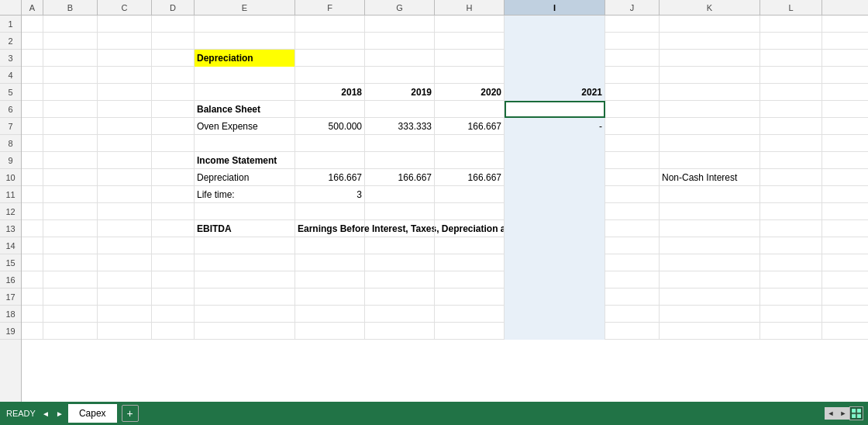 The height and width of the screenshot is (425, 868). Describe the element at coordinates (710, 195) in the screenshot. I see `cell-k11` at that location.